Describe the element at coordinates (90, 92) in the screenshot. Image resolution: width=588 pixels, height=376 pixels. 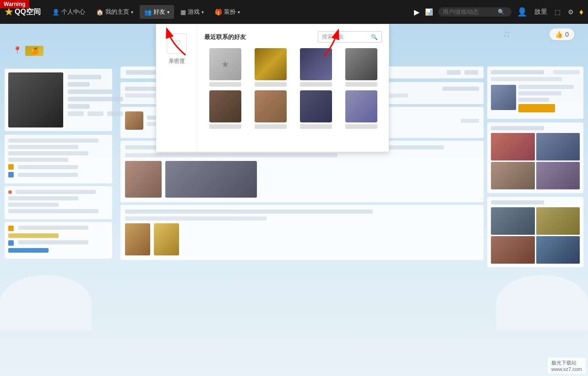
I see `bio-blur` at that location.